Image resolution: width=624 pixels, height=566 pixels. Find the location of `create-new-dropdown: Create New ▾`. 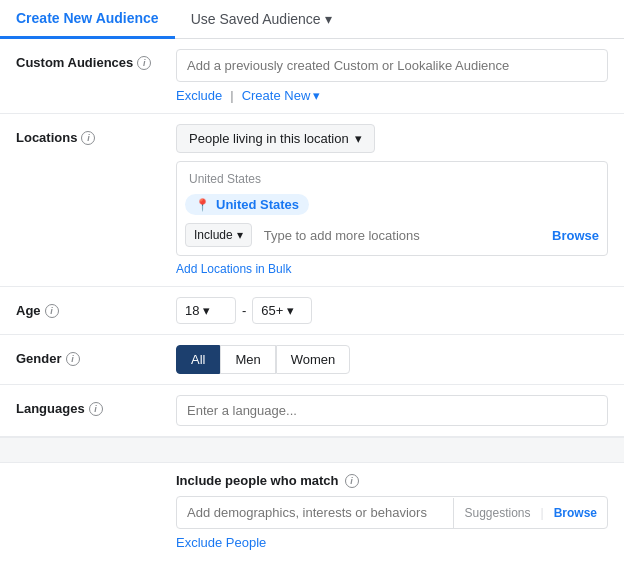

create-new-dropdown: Create New ▾ is located at coordinates (282, 96).